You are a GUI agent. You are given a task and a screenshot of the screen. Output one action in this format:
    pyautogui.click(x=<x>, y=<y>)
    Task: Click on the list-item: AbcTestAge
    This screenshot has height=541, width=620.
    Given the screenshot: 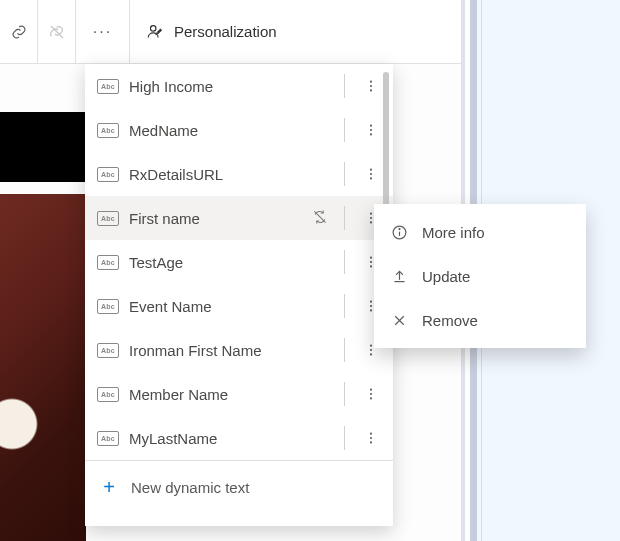 What is the action you would take?
    pyautogui.click(x=239, y=262)
    